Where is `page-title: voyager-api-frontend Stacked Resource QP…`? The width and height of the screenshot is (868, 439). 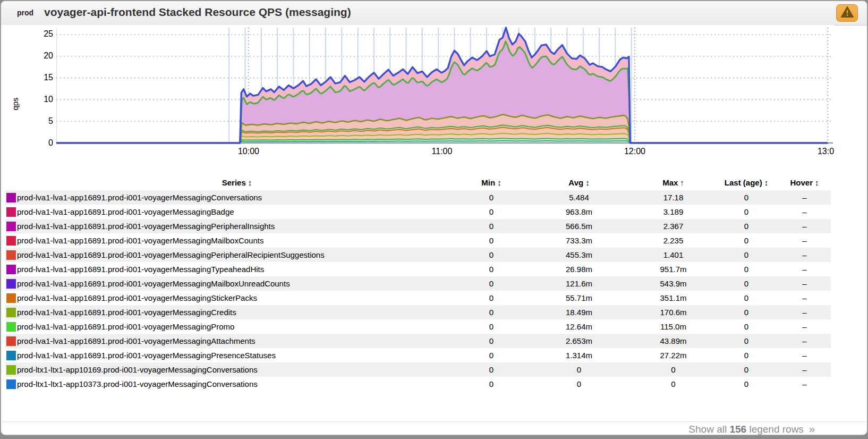
page-title: voyager-api-frontend Stacked Resource QP… is located at coordinates (198, 12).